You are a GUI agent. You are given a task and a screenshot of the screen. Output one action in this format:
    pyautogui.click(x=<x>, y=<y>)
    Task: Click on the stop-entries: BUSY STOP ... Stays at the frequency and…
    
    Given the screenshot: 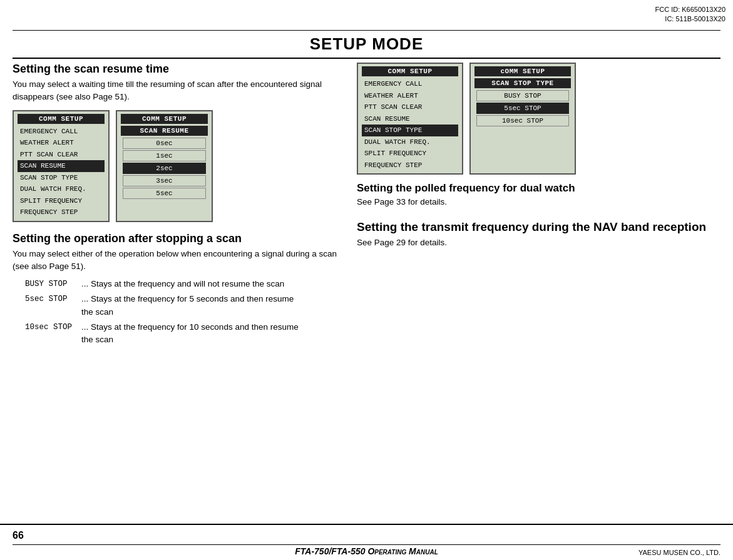 What is the action you would take?
    pyautogui.click(x=185, y=312)
    